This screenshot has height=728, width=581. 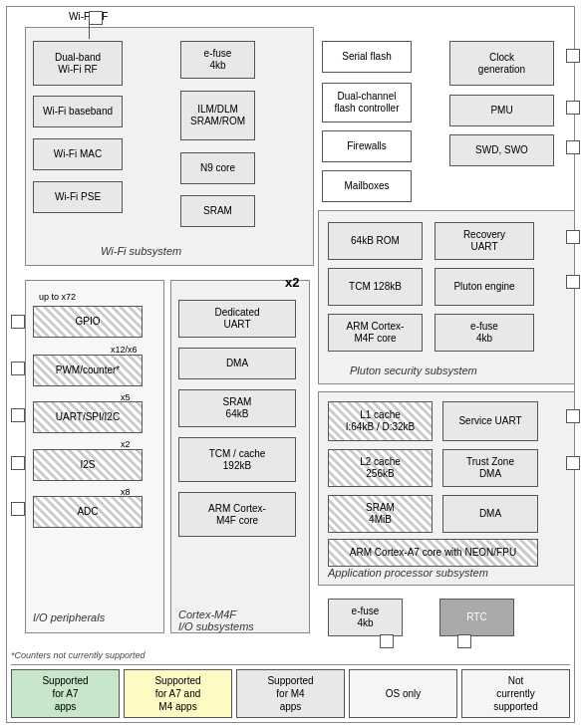 What do you see at coordinates (365, 617) in the screenshot?
I see `efuse-bottom-block: e-fuse4kb` at bounding box center [365, 617].